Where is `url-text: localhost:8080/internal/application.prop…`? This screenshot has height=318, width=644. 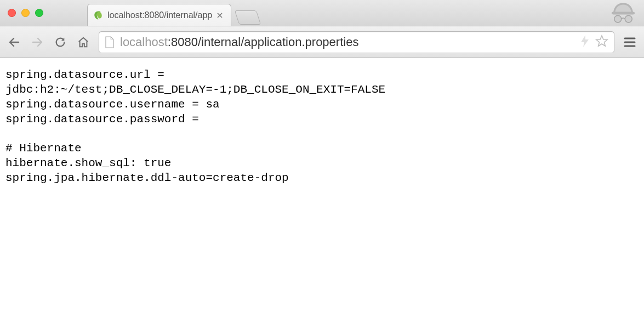
url-text: localhost:8080/internal/application.prop… is located at coordinates (347, 42).